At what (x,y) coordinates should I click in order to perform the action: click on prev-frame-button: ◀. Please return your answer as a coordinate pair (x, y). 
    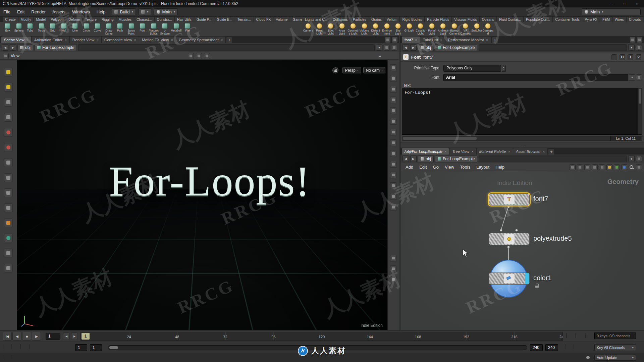
    Looking at the image, I should click on (66, 336).